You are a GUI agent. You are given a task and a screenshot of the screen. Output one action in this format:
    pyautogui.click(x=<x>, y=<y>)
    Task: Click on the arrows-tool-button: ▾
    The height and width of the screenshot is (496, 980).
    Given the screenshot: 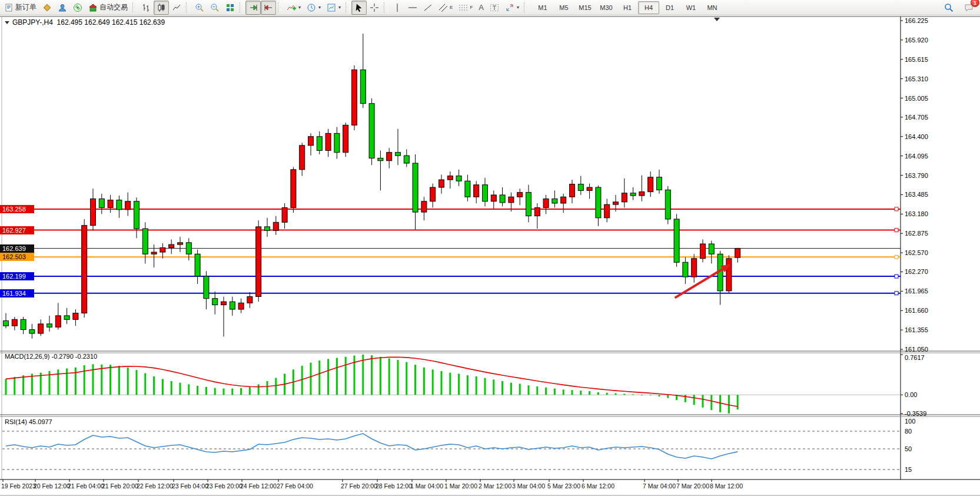 What is the action you would take?
    pyautogui.click(x=512, y=8)
    